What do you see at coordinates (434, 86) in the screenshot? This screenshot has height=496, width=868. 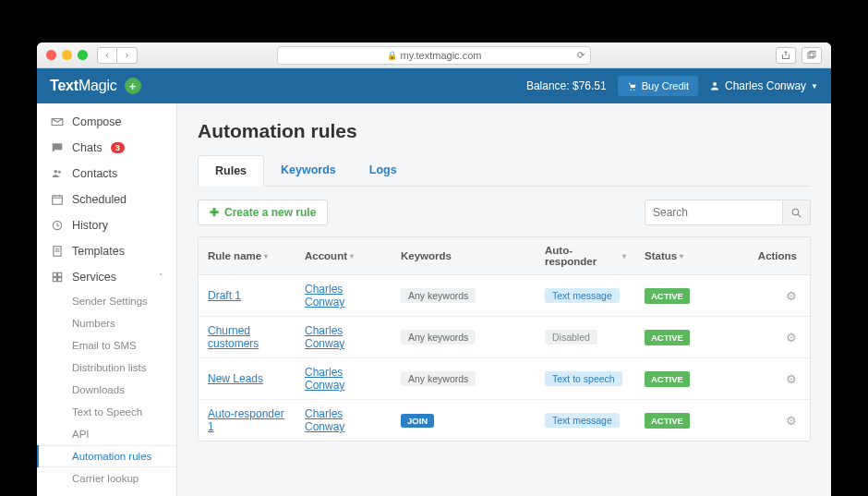 I see `app-header: TextMagic + Balance: $76.51 Buy Credit C…` at bounding box center [434, 86].